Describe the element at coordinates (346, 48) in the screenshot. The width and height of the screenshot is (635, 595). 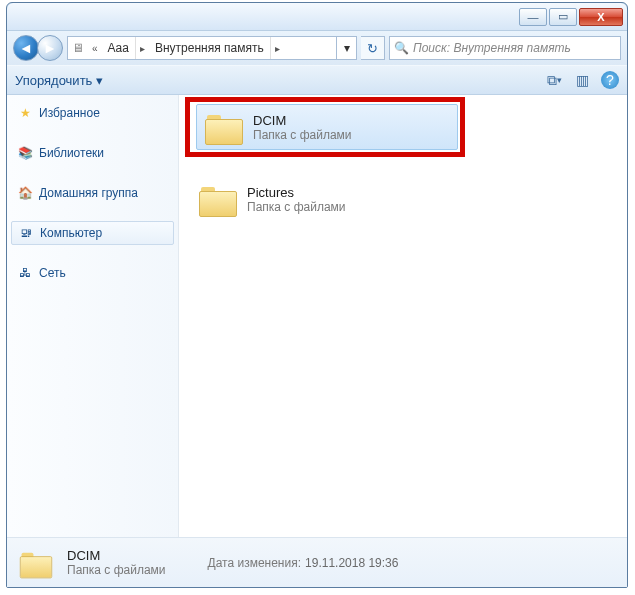
I see `breadcrumb-dropdown: ▾` at that location.